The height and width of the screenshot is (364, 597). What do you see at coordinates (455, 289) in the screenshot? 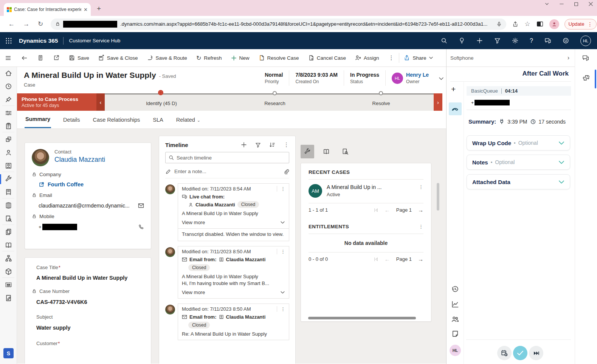
I see `history-icon` at bounding box center [455, 289].